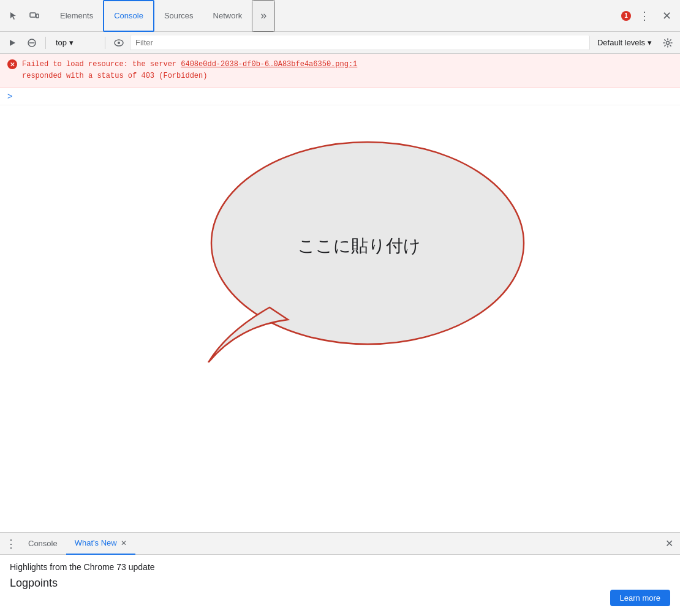 This screenshot has height=616, width=680. Describe the element at coordinates (360, 43) in the screenshot. I see `filter-wrapper` at that location.